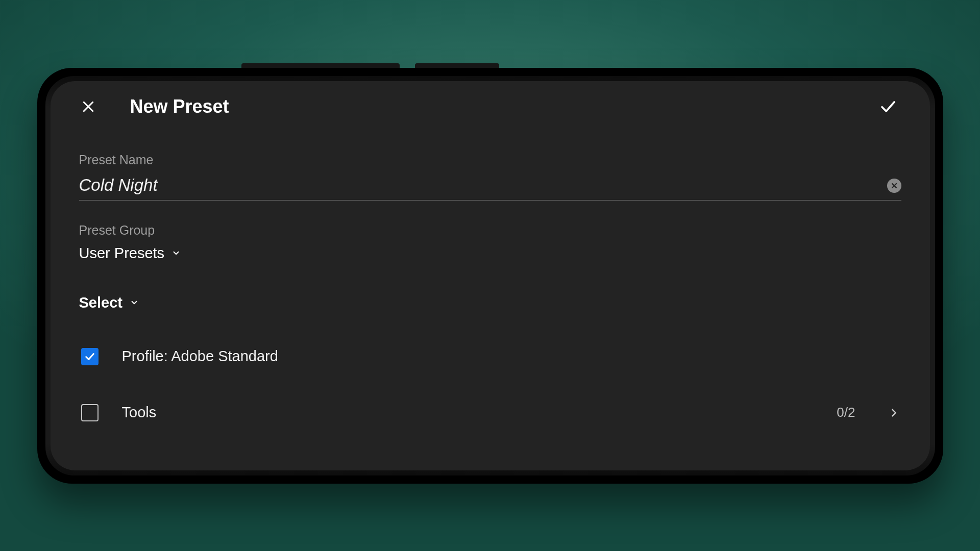  What do you see at coordinates (180, 107) in the screenshot?
I see `page-title: New Preset` at bounding box center [180, 107].